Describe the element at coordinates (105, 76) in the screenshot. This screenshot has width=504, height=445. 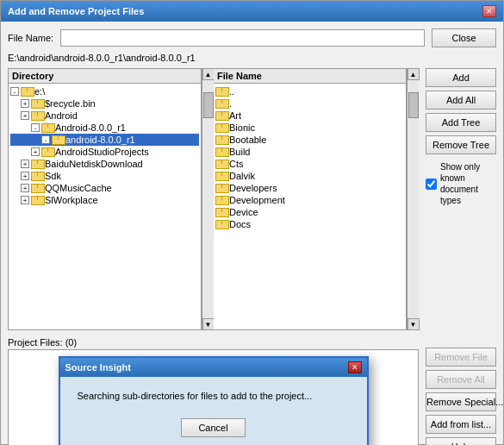
I see `directory-panel-header: Directory` at that location.